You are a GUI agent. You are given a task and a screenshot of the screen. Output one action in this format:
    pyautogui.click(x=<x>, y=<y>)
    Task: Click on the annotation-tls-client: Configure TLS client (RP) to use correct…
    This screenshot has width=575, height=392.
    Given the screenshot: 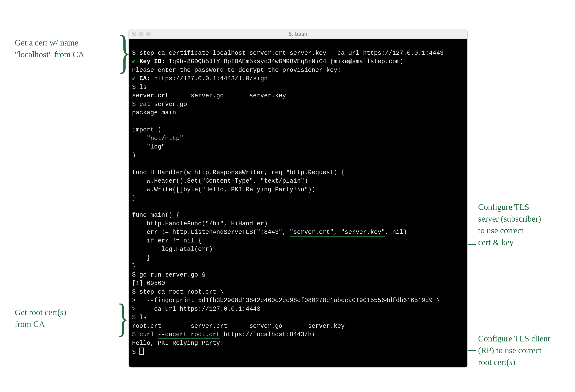 What is the action you would take?
    pyautogui.click(x=514, y=350)
    